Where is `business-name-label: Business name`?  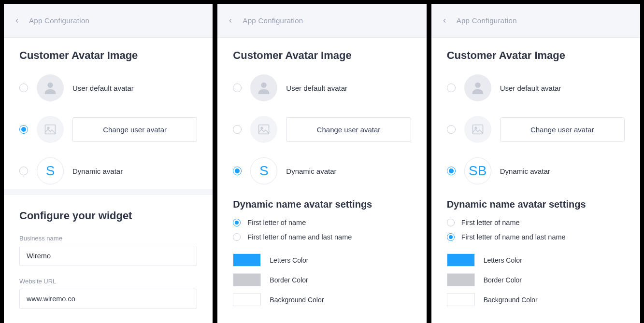 business-name-label: Business name is located at coordinates (108, 239).